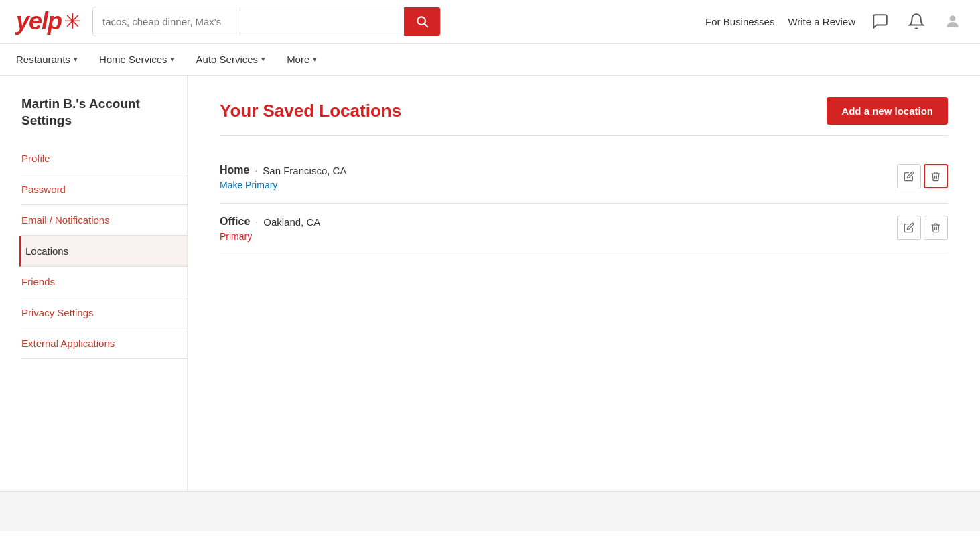  I want to click on sidebar-item-profile: Profile, so click(104, 159).